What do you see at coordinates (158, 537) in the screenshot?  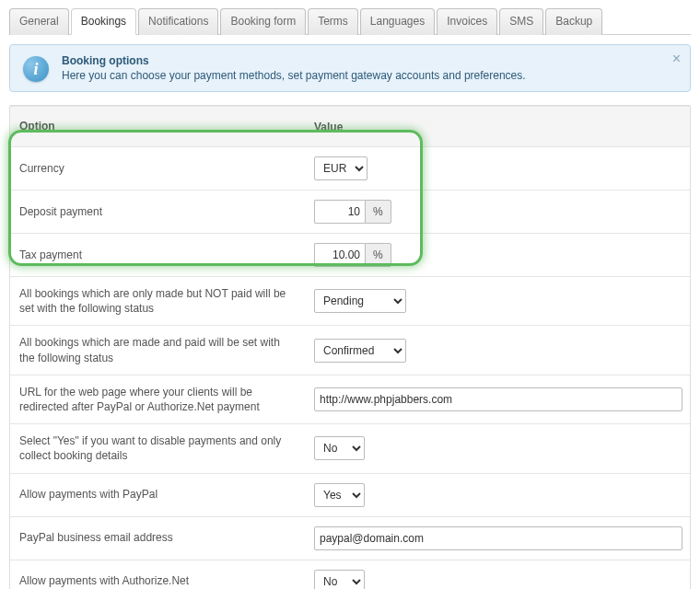 I see `label-paypal-email: PayPal business email address` at bounding box center [158, 537].